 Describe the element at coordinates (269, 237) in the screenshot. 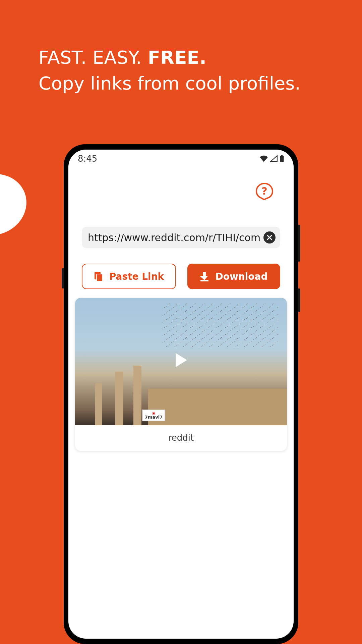

I see `clear-url-button` at that location.